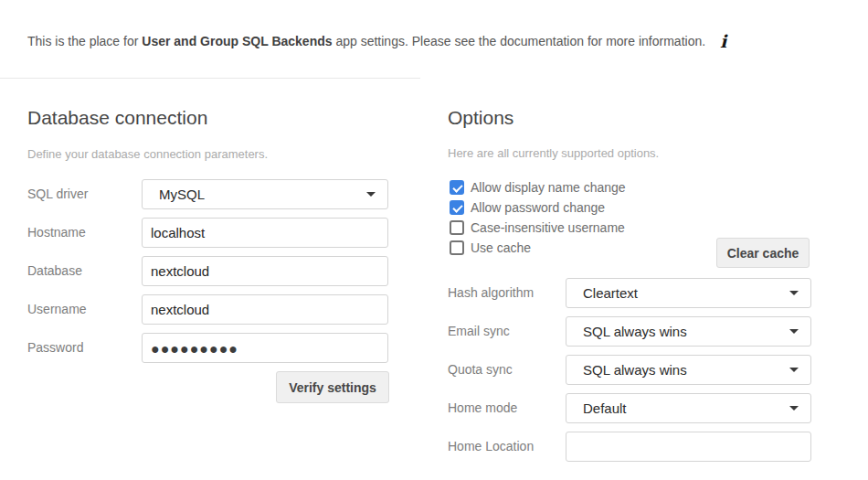  What do you see at coordinates (208, 194) in the screenshot?
I see `sql-driver-row: SQL driver MySQL` at bounding box center [208, 194].